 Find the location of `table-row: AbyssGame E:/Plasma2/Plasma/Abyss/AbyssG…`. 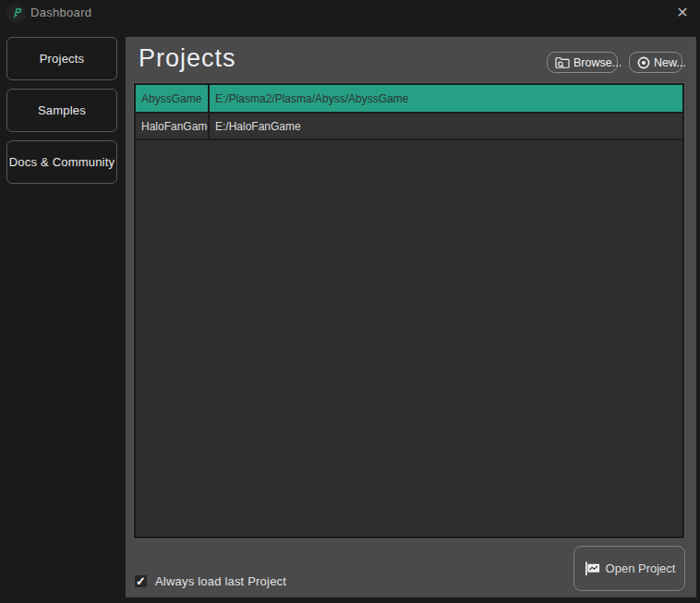

table-row: AbyssGame E:/Plasma2/Plasma/Abyss/AbyssG… is located at coordinates (409, 98).